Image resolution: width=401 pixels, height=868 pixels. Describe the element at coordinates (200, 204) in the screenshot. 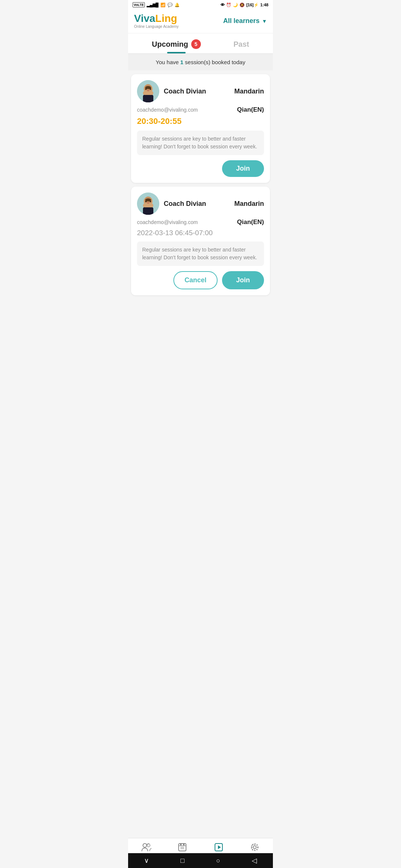

I see `card-2-header: Coach Divian Mandarin` at that location.